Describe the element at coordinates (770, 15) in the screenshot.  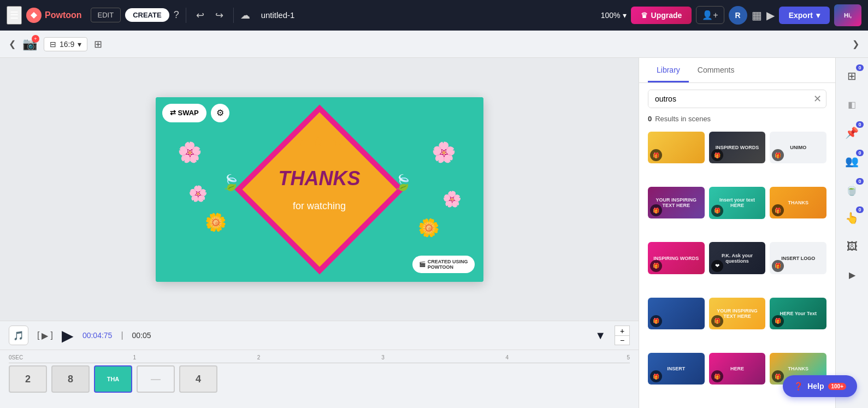
I see `play-preview-button: ▶` at that location.